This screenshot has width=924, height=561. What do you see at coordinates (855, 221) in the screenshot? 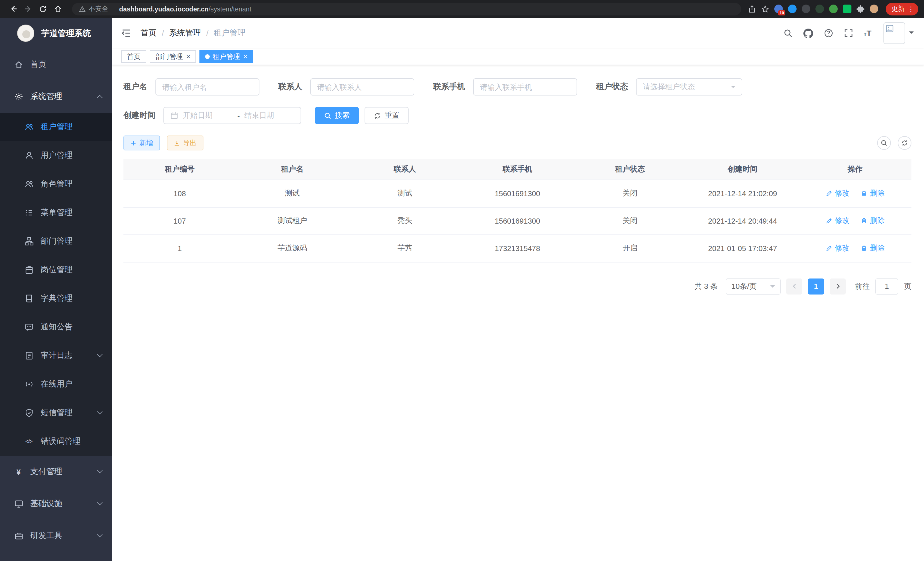
I see `cell-actions: 修改 删除` at bounding box center [855, 221].